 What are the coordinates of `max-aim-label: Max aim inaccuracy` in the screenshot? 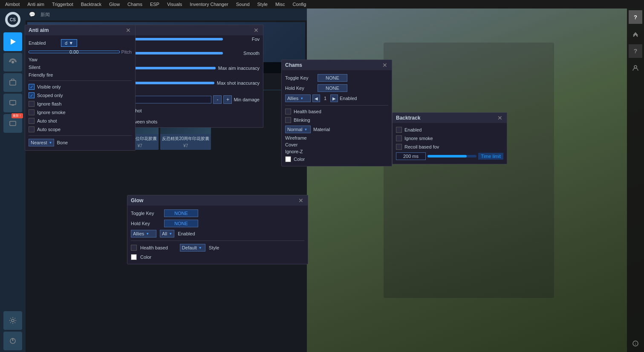 It's located at (239, 68).